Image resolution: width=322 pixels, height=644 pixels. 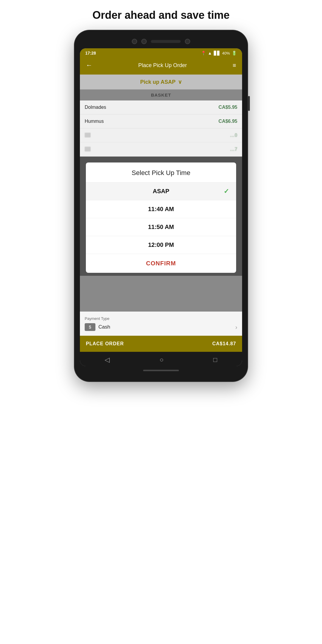 What do you see at coordinates (188, 41) in the screenshot?
I see `camera-dot-right` at bounding box center [188, 41].